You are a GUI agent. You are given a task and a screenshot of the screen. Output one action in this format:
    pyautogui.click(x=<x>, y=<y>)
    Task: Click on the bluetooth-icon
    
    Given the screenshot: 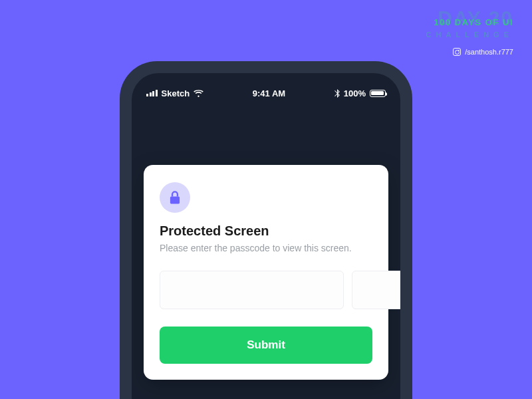 What is the action you would take?
    pyautogui.click(x=337, y=93)
    